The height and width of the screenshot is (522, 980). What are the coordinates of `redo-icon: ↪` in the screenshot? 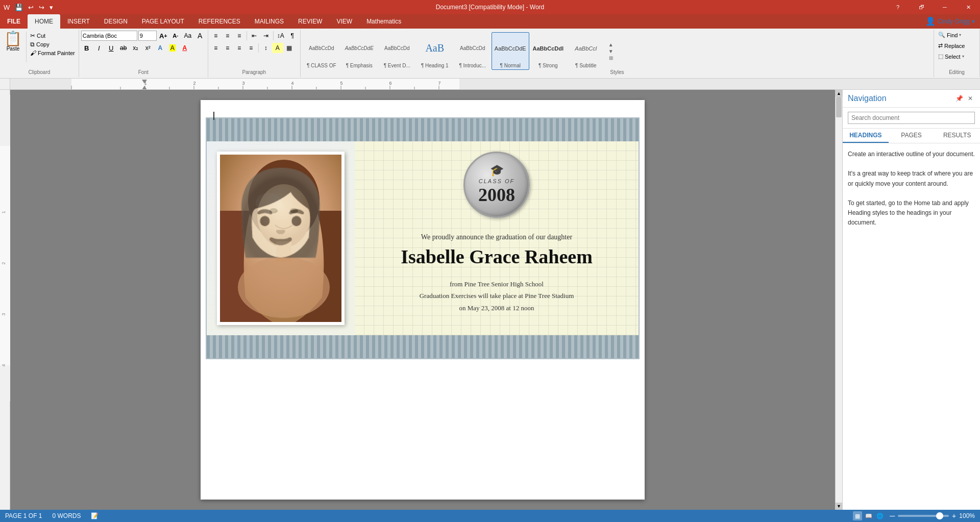 It's located at (42, 7).